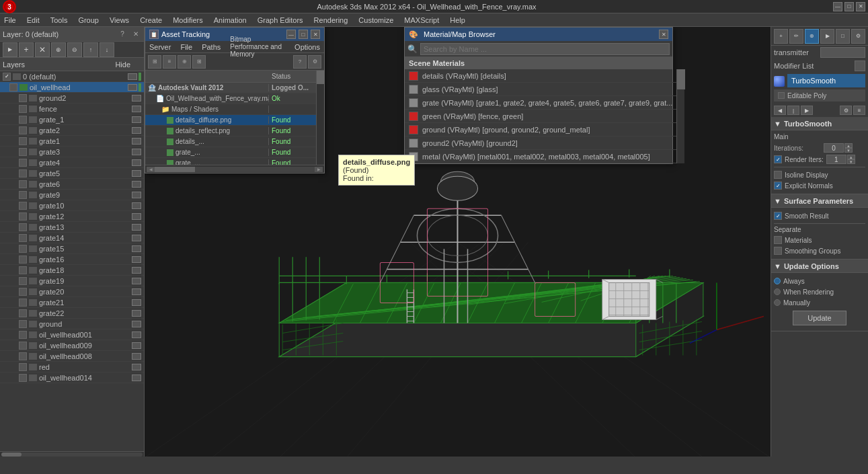 This screenshot has height=474, width=868. What do you see at coordinates (777, 281) in the screenshot?
I see `always-radio` at bounding box center [777, 281].